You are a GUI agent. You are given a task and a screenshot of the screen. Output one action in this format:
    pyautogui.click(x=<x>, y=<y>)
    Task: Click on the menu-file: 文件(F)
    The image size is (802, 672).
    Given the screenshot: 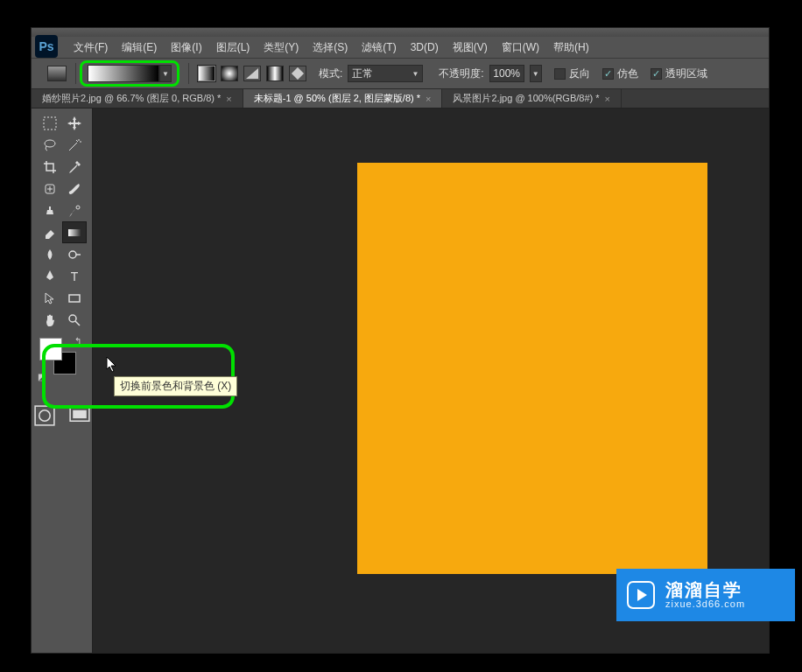 What is the action you would take?
    pyautogui.click(x=91, y=47)
    